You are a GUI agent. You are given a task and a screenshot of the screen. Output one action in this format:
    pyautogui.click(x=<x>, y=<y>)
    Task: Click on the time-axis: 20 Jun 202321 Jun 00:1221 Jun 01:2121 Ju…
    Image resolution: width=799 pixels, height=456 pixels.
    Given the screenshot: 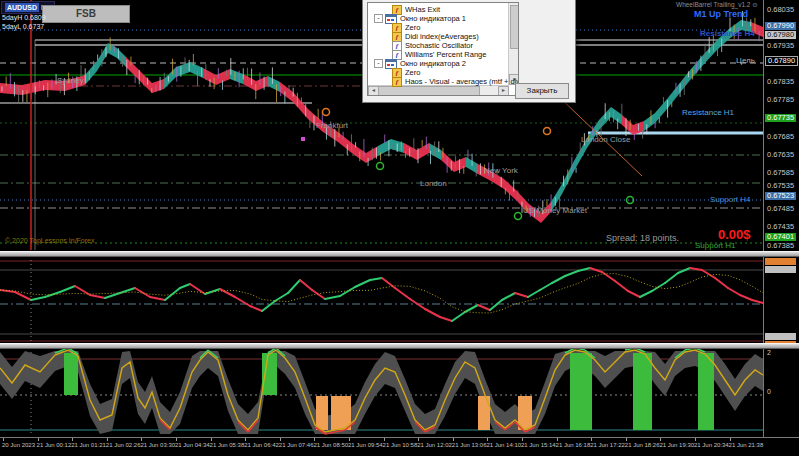 What is the action you would take?
    pyautogui.click(x=400, y=446)
    